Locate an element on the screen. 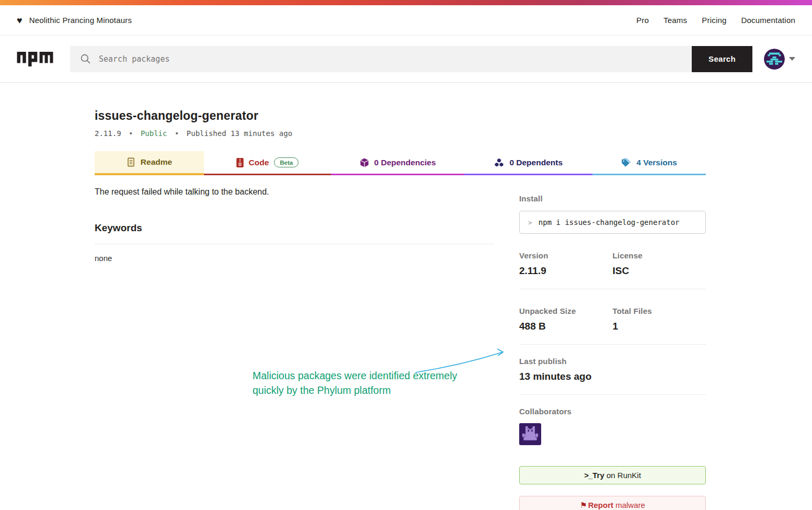 This screenshot has height=510, width=812. search-icon is located at coordinates (86, 59).